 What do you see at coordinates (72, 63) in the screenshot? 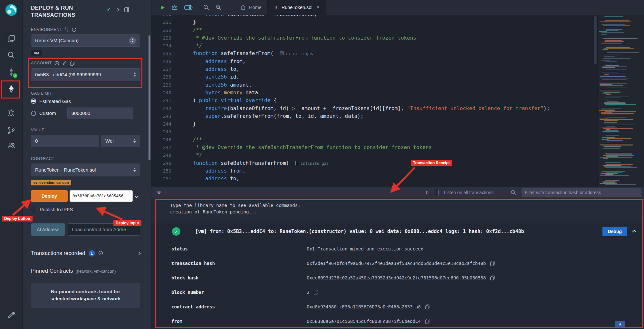
I see `copy-account-icon` at bounding box center [72, 63].